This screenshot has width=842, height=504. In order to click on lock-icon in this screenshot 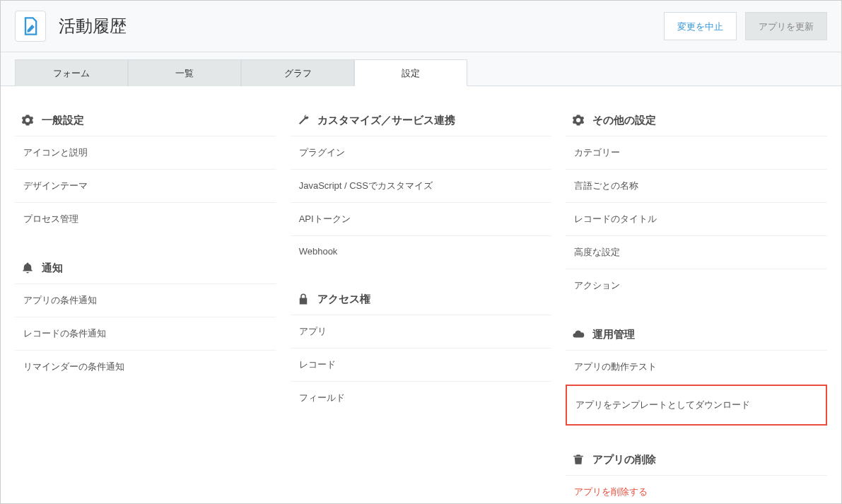, I will do `click(303, 299)`.